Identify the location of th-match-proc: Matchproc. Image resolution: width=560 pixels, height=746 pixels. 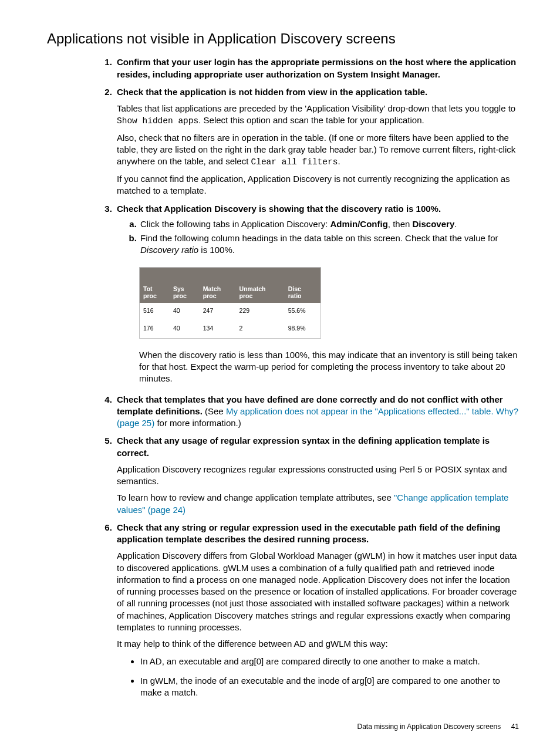
(218, 293).